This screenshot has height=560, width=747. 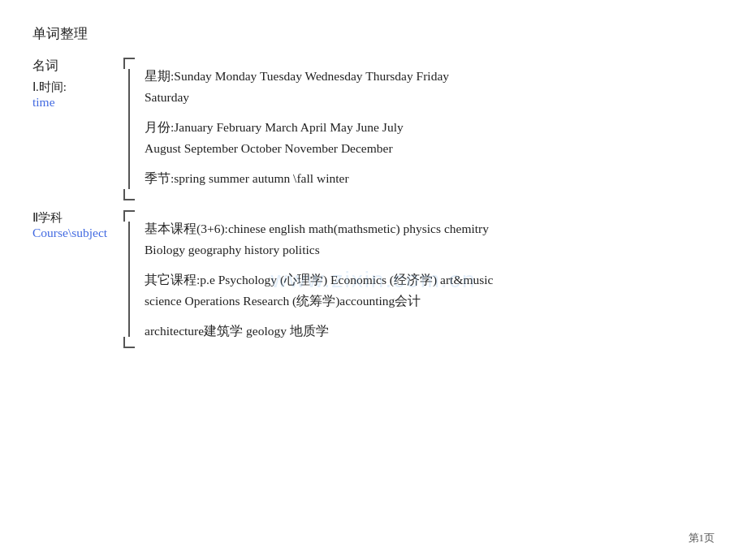 What do you see at coordinates (359, 229) in the screenshot?
I see `basic-courses: chinese english math(mathsmetic) physics…` at bounding box center [359, 229].